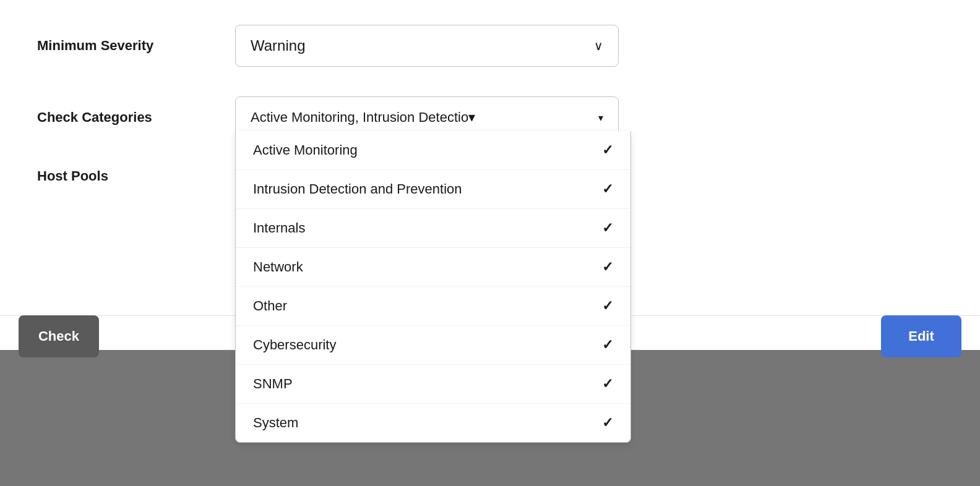 Image resolution: width=980 pixels, height=486 pixels. I want to click on dropdown-item: SNMP✓, so click(433, 385).